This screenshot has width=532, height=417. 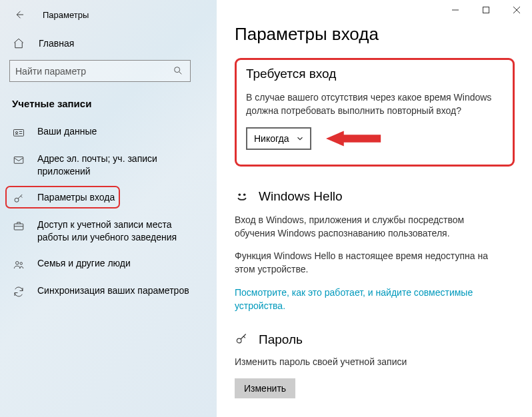 What do you see at coordinates (355, 139) in the screenshot?
I see `arrow-callout-icon` at bounding box center [355, 139].